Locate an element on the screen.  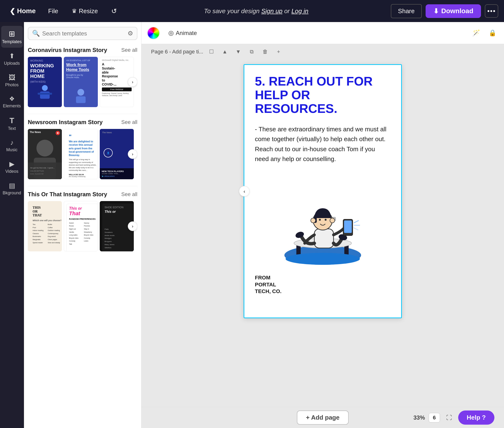
page-title: Page 6 - Add page ti... is located at coordinates (177, 52).